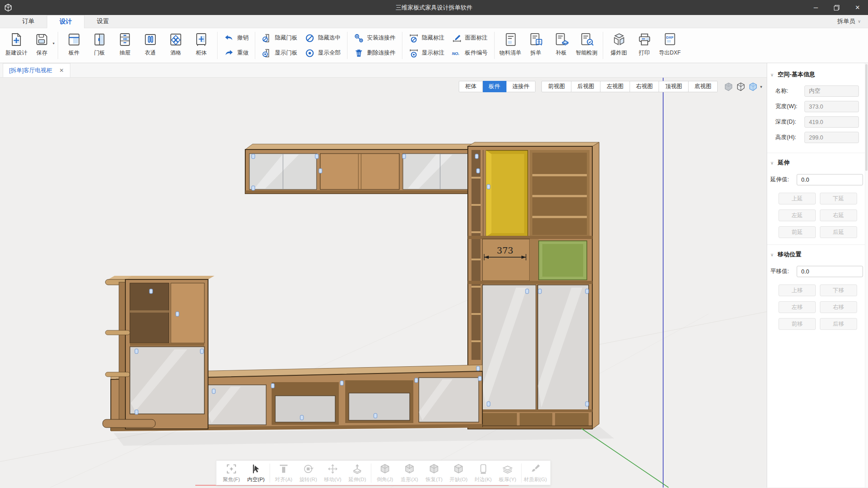 This screenshot has width=868, height=488. I want to click on tab-design: 设计, so click(65, 22).